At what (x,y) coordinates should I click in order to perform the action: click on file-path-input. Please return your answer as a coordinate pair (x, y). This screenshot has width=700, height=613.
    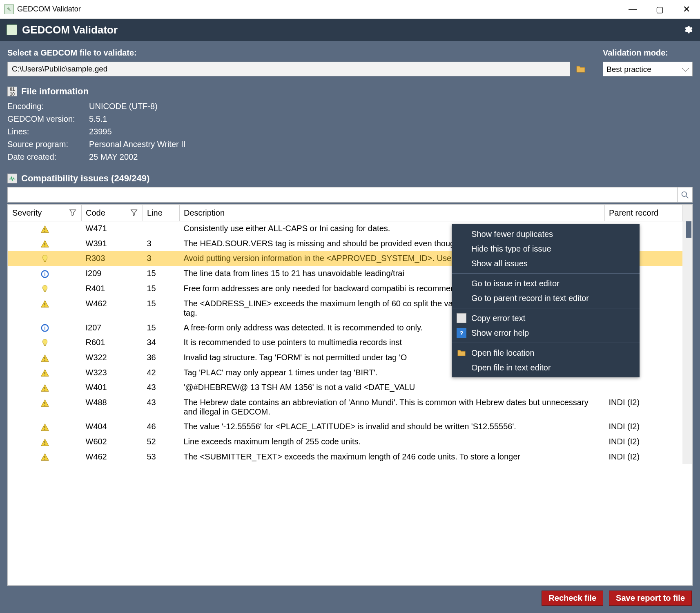
    Looking at the image, I should click on (289, 69).